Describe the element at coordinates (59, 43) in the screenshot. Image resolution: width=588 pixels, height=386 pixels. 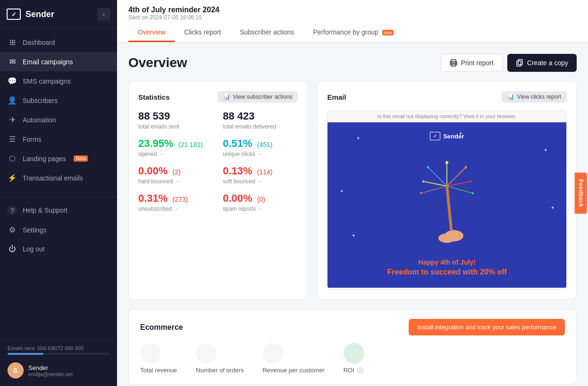
I see `sidebar-item-dashboard: ⊞ Dashboard` at that location.